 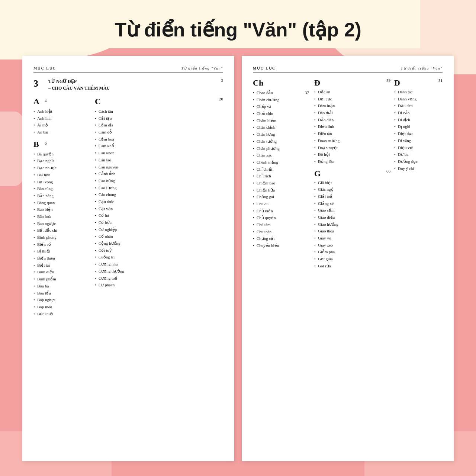 What do you see at coordinates (388, 174) in the screenshot?
I see `g-page: 66` at bounding box center [388, 174].